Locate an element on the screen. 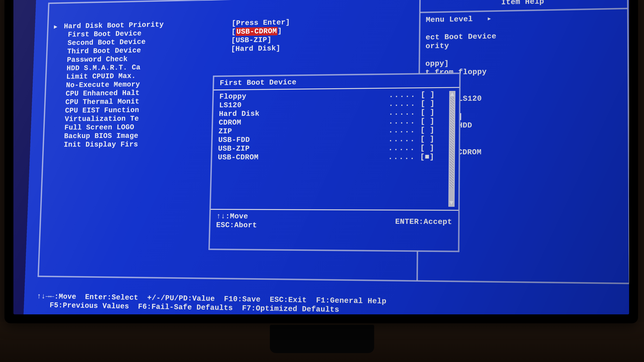  scrollbar-track is located at coordinates (452, 143).